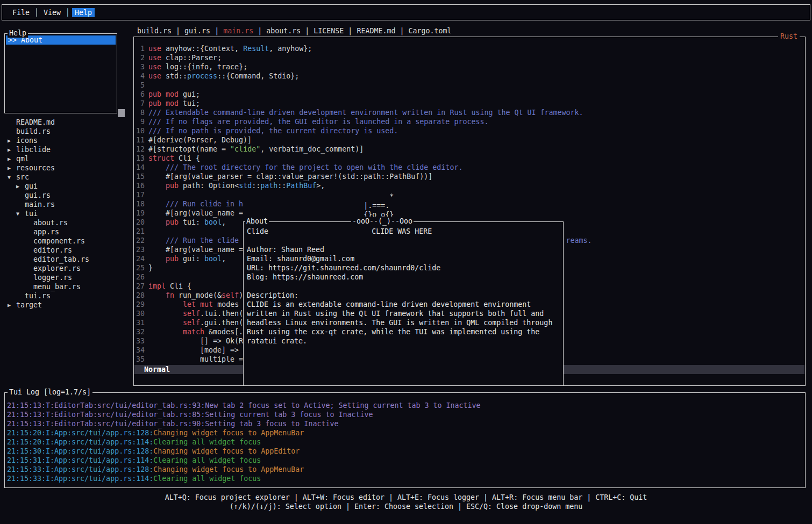 This screenshot has width=812, height=524. Describe the element at coordinates (80, 460) in the screenshot. I see `log-prefix: 21:15:31:I:App:src/tui/app.rs:114:` at that location.